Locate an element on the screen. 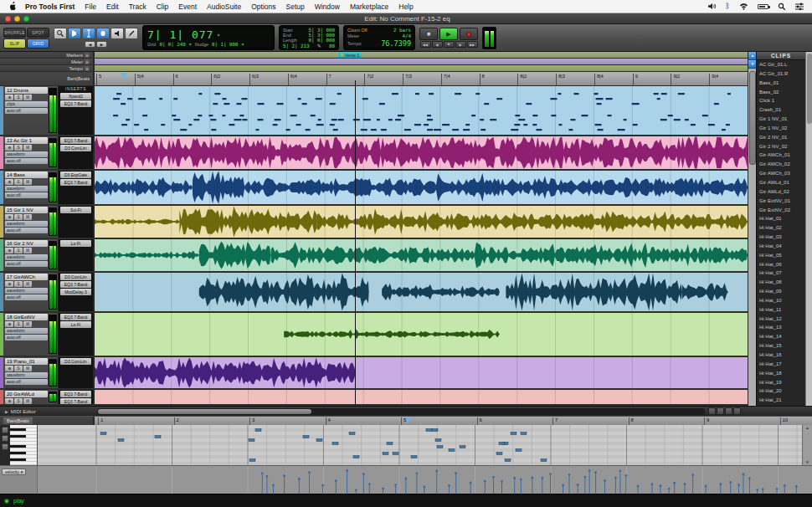  track-name: 12 Drums is located at coordinates (27, 90).